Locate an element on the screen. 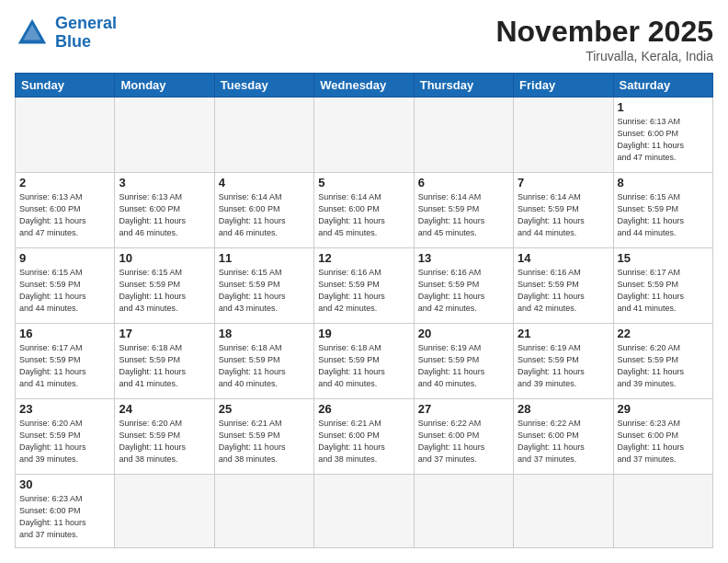 The image size is (728, 563). calendar-cell: 4Sunrise: 6:14 AM Sunset: 6:00 PM Daylig… is located at coordinates (264, 210).